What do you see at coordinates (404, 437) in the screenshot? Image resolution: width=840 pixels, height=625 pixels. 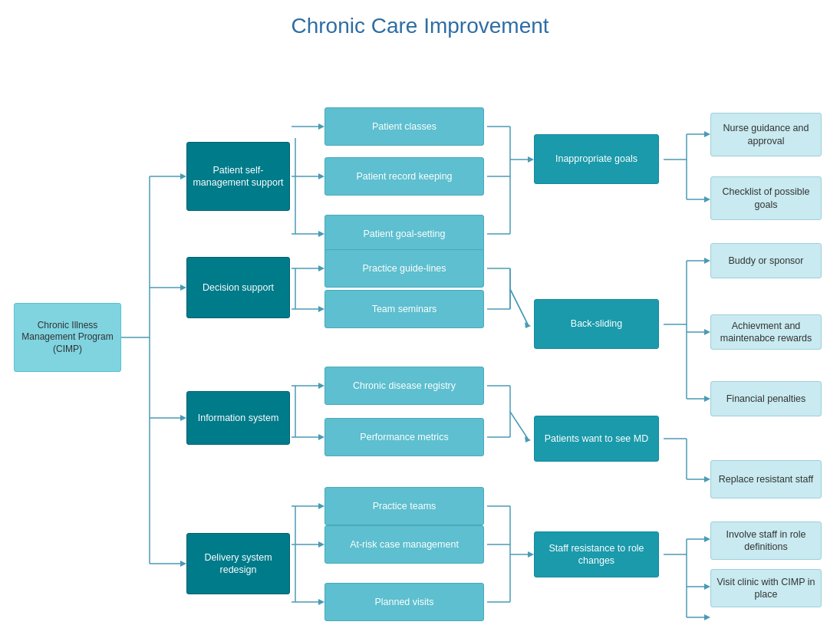 I see `performance-box: Performance metrics` at bounding box center [404, 437].